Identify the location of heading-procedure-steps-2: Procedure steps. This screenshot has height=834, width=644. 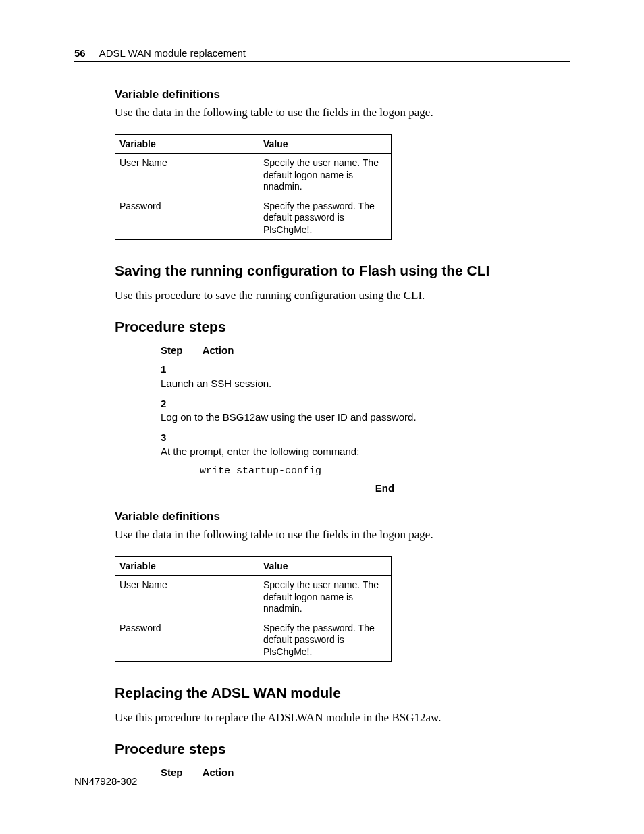
(322, 749).